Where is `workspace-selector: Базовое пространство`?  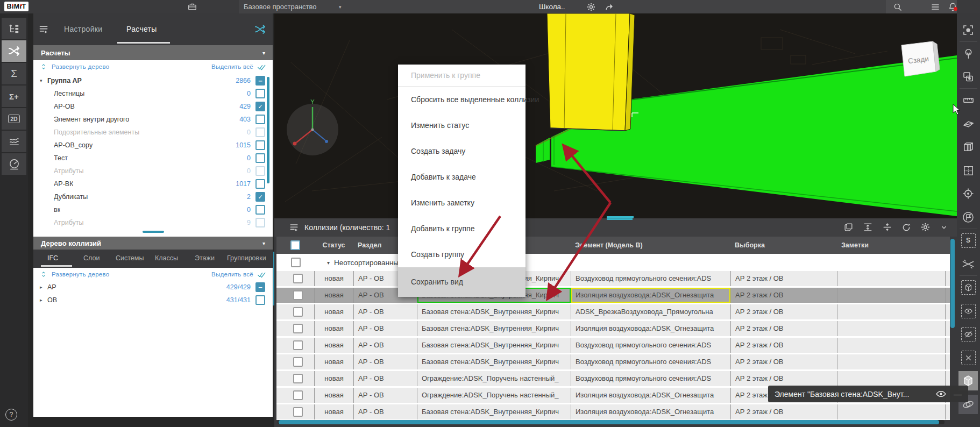 workspace-selector: Базовое пространство is located at coordinates (280, 6).